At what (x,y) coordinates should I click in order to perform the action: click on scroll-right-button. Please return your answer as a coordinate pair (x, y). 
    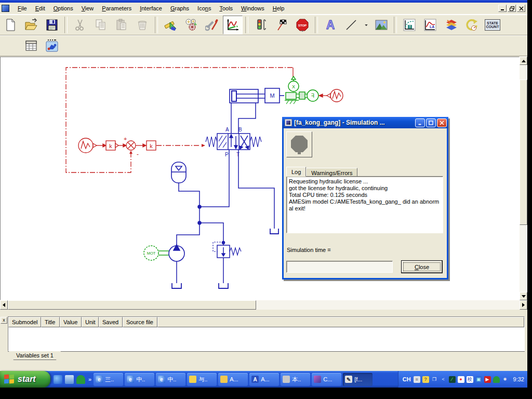
    Looking at the image, I should click on (524, 305).